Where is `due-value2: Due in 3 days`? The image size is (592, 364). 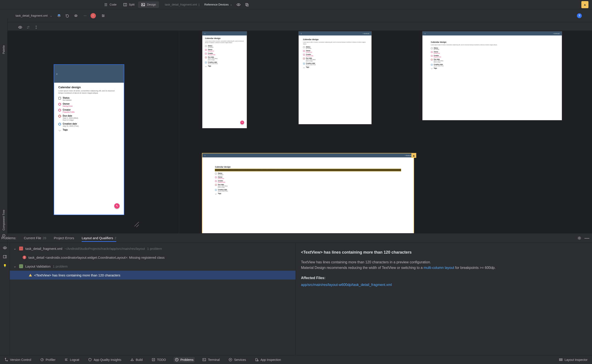 due-value2: Due in 3 days is located at coordinates (311, 61).